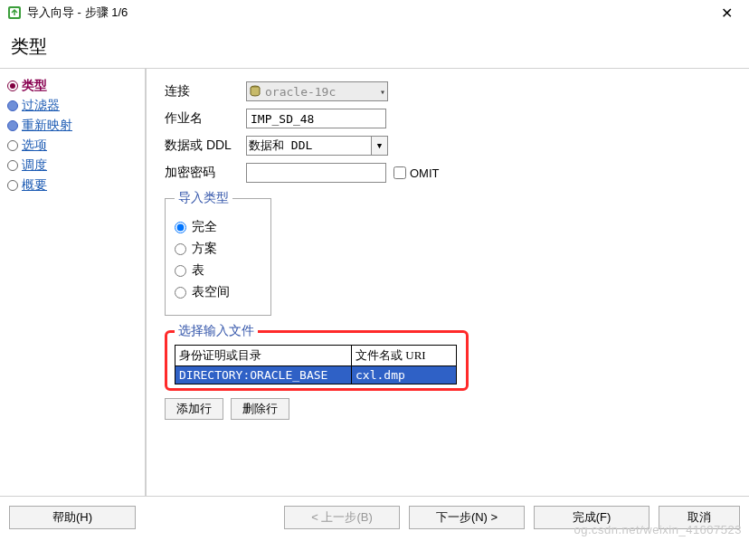 Image resolution: width=749 pixels, height=560 pixels. What do you see at coordinates (261, 409) in the screenshot?
I see `delete-row-button: 删除行` at bounding box center [261, 409].